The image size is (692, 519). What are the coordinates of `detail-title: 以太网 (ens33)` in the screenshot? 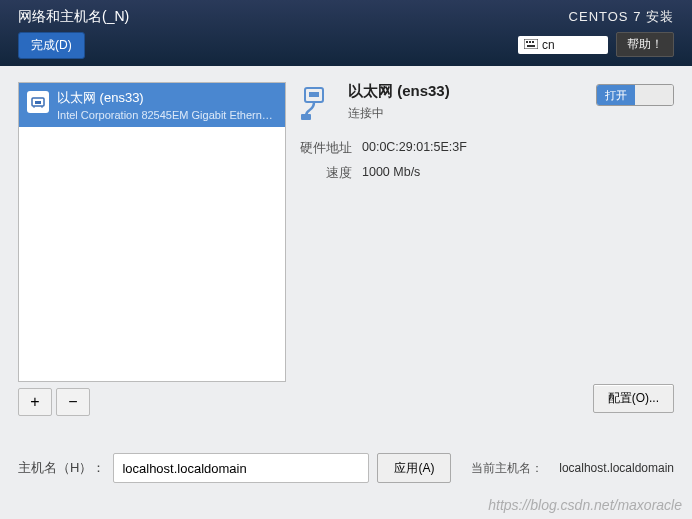 It's located at (399, 92).